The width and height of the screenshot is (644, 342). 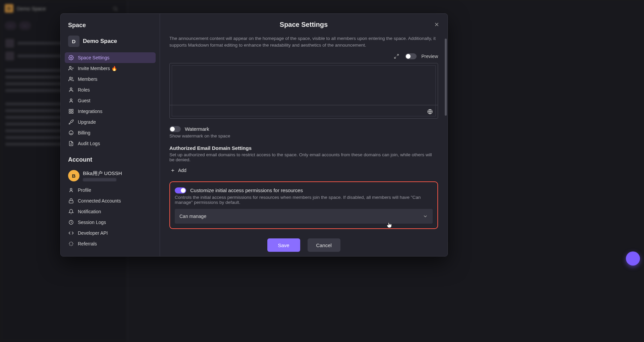 I want to click on nav-label: Referrals, so click(x=87, y=244).